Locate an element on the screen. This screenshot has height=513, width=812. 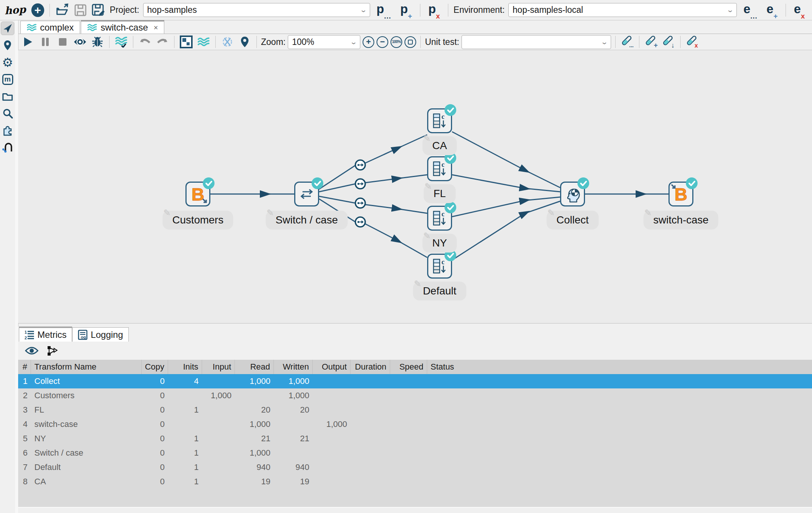
transform-label-customers: ✎Customers is located at coordinates (198, 220).